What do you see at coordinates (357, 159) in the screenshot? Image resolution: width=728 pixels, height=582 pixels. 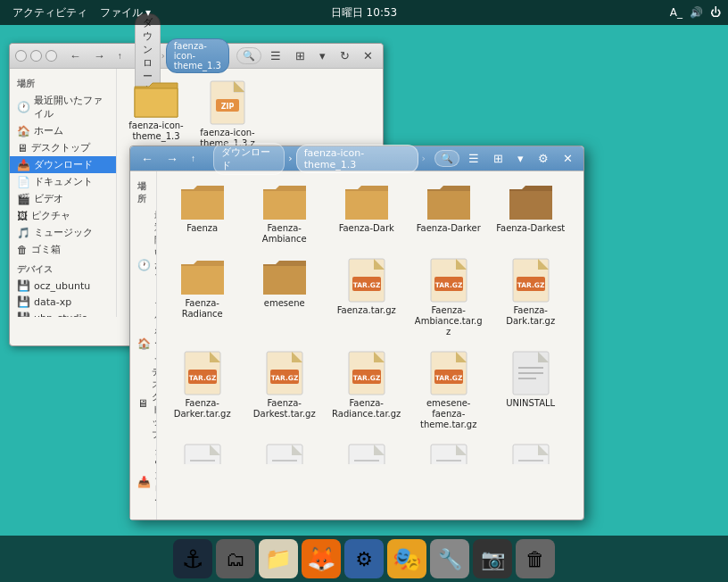 I see `breadcrumb-item-theme-fg: faenza-icon-theme_1.3` at bounding box center [357, 159].